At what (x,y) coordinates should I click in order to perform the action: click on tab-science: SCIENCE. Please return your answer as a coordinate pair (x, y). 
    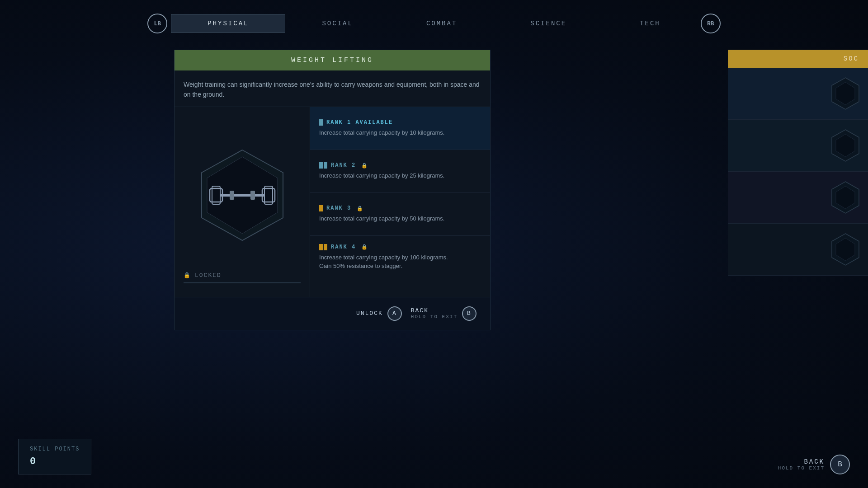
    Looking at the image, I should click on (548, 23).